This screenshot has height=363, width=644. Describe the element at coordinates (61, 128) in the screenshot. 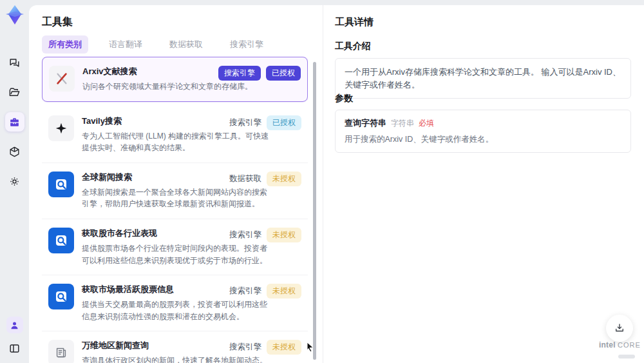

I see `sparkle-icon` at that location.